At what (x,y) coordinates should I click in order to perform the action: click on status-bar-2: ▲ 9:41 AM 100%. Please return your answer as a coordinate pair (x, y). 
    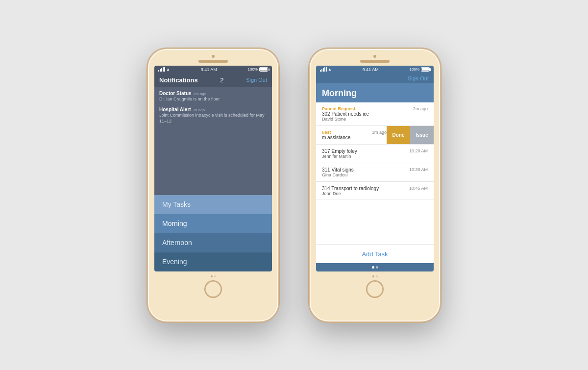
    Looking at the image, I should click on (375, 70).